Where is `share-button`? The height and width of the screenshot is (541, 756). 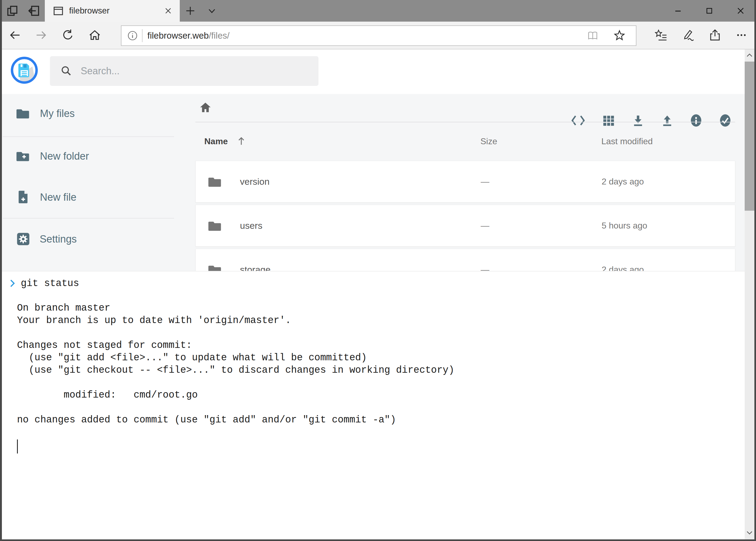
share-button is located at coordinates (715, 35).